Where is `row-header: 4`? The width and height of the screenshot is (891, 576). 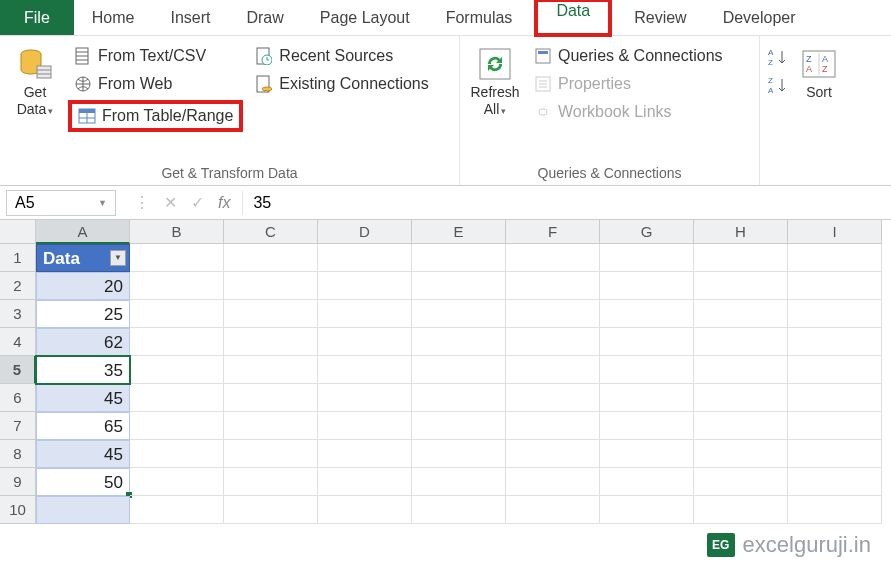 row-header: 4 is located at coordinates (18, 342).